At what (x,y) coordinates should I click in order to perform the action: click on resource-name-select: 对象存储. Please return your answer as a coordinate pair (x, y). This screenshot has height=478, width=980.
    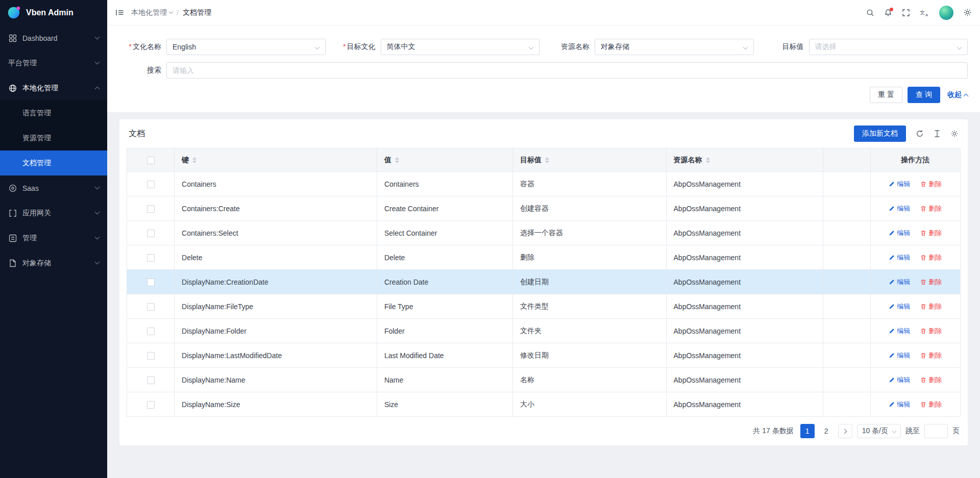
    Looking at the image, I should click on (674, 47).